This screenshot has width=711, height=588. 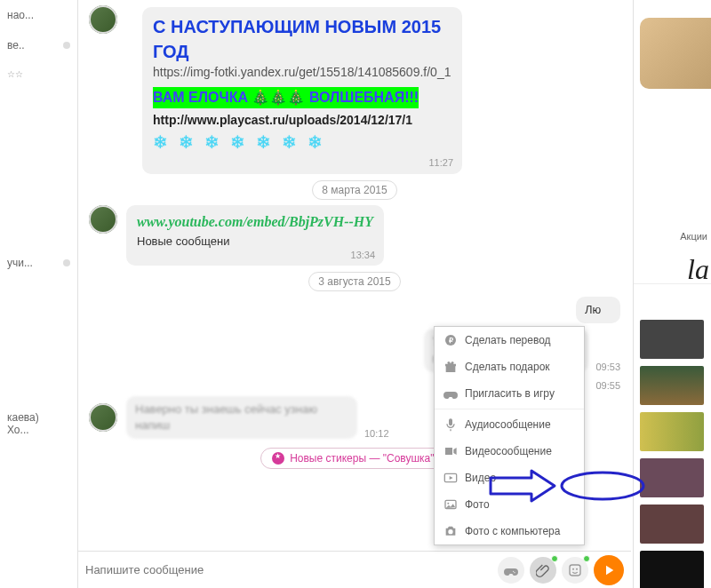 I want to click on menu-item-gift: Сделать подарок, so click(x=509, y=367).